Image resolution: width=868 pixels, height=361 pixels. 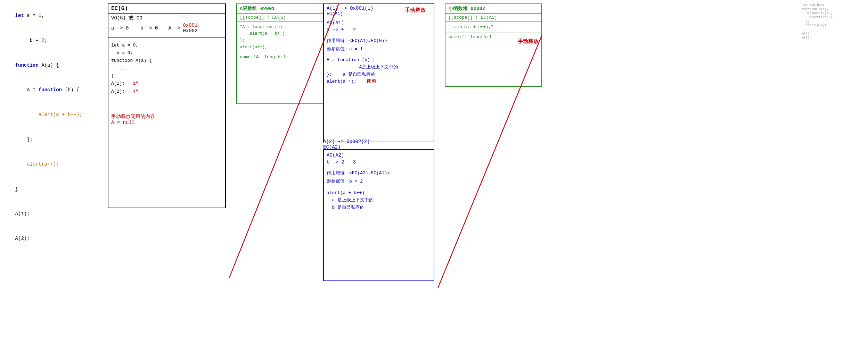 What do you see at coordinates (287, 27) in the screenshot?
I see `heap-a-code-line1: "A = function (b) {` at bounding box center [287, 27].